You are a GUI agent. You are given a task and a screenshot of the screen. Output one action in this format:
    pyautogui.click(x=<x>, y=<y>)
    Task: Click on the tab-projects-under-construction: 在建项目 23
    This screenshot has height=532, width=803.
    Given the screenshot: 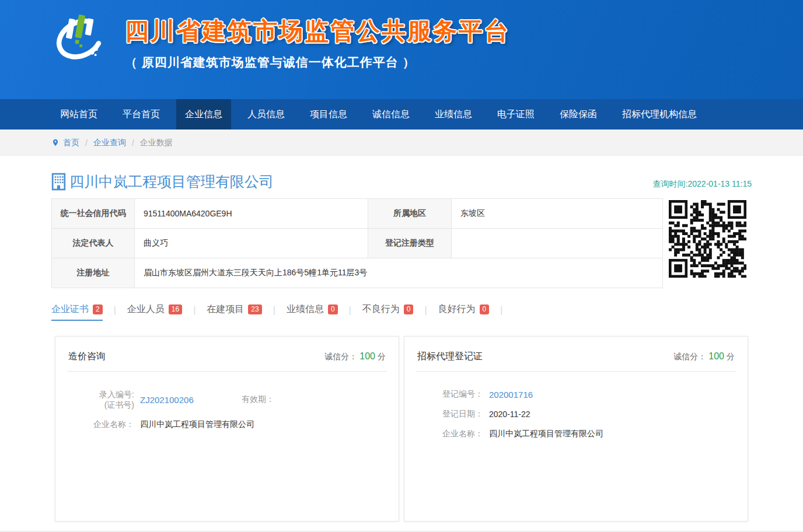 What is the action you would take?
    pyautogui.click(x=234, y=312)
    